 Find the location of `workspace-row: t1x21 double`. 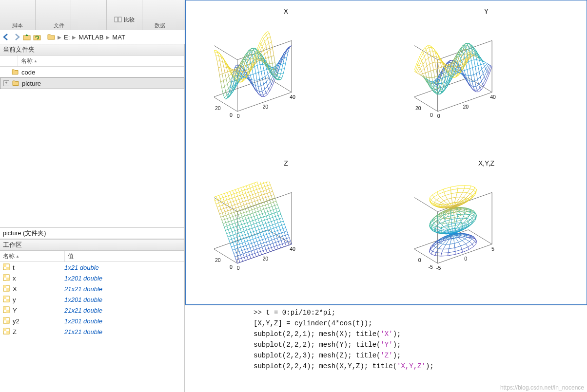

workspace-row: t1x21 double is located at coordinates (92, 267).